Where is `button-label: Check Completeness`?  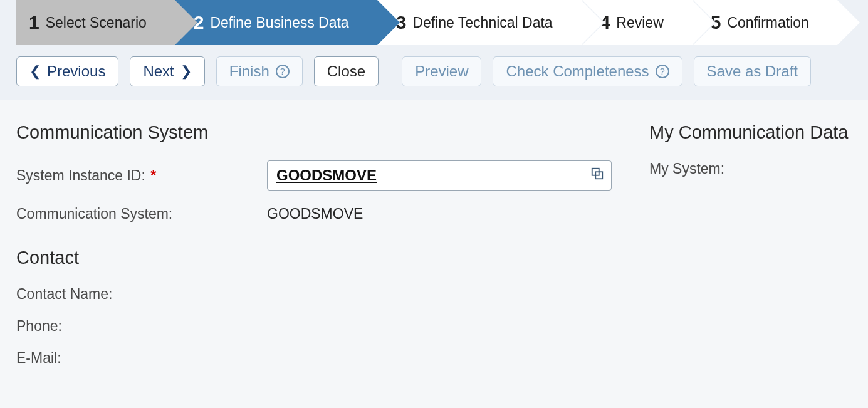 button-label: Check Completeness is located at coordinates (577, 71).